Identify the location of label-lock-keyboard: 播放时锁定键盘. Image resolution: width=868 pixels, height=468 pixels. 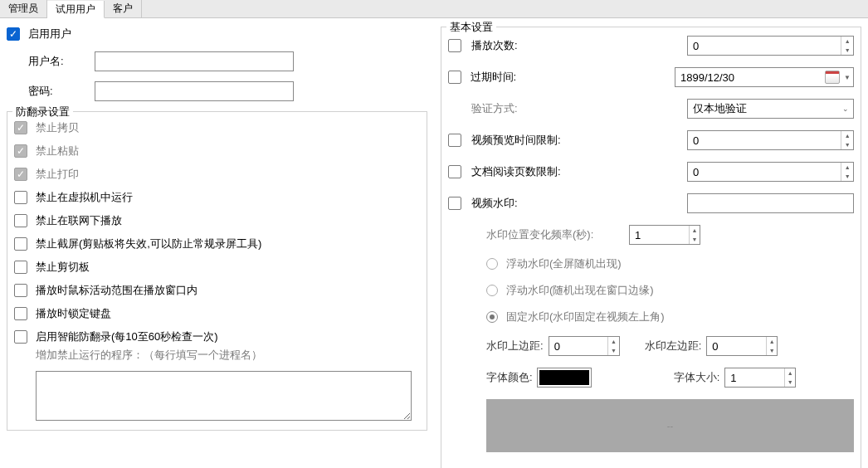
(73, 314).